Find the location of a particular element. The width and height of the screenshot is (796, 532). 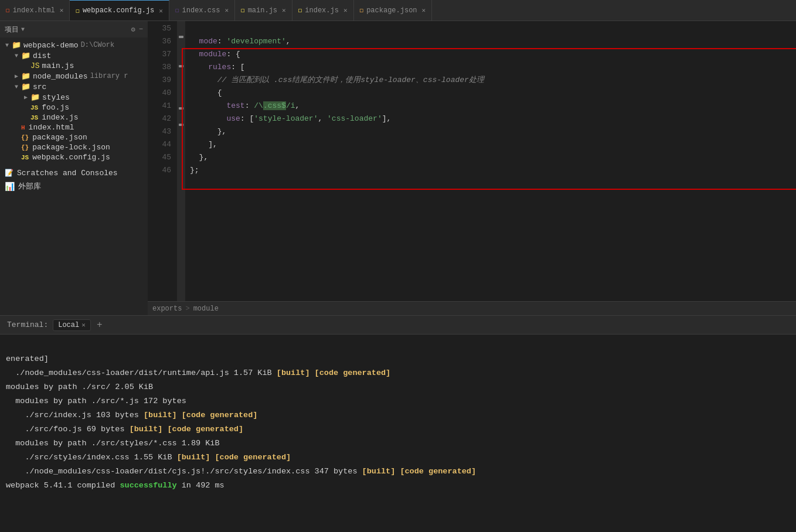

tab-webpack-config-js: ◻ webpack.config.js ✕ is located at coordinates (120, 11).